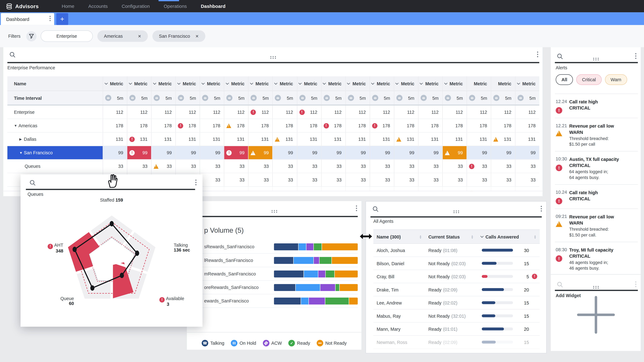 The height and width of the screenshot is (362, 644). What do you see at coordinates (55, 166) in the screenshot?
I see `row-name-cell: Queues` at bounding box center [55, 166].